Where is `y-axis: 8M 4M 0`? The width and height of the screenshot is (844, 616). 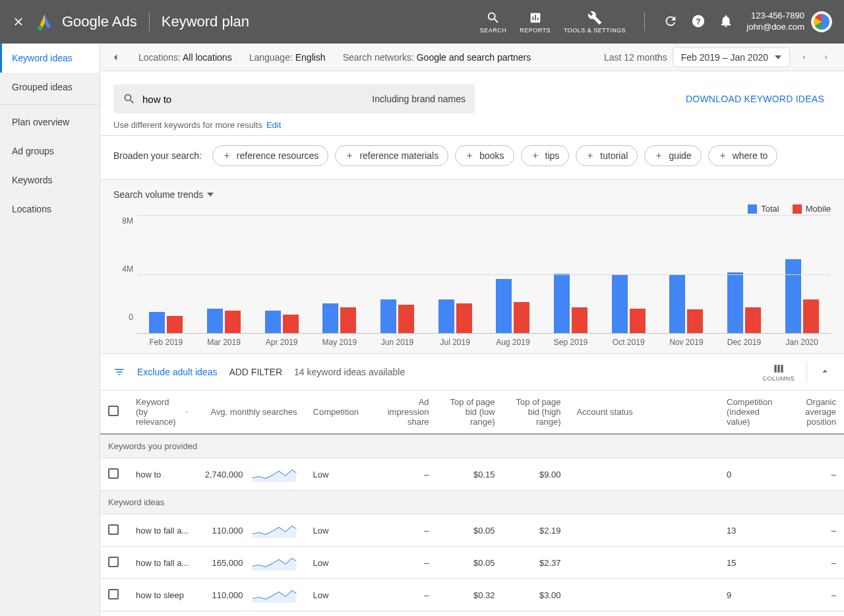
y-axis: 8M 4M 0 is located at coordinates (125, 274).